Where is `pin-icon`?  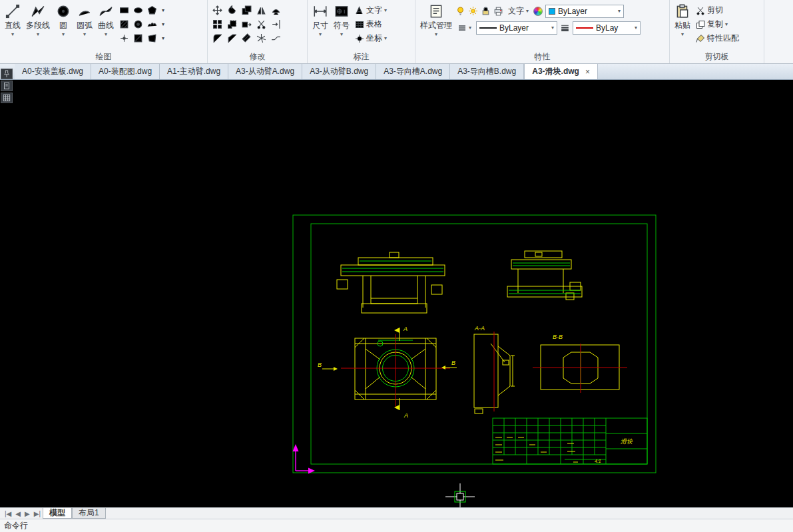
pin-icon is located at coordinates (7, 74).